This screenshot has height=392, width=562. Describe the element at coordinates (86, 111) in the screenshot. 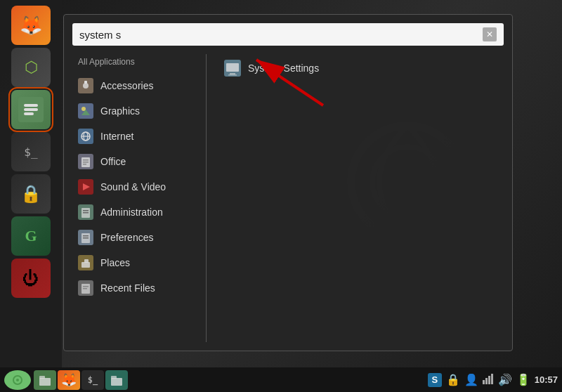

I see `graphics-icon` at that location.